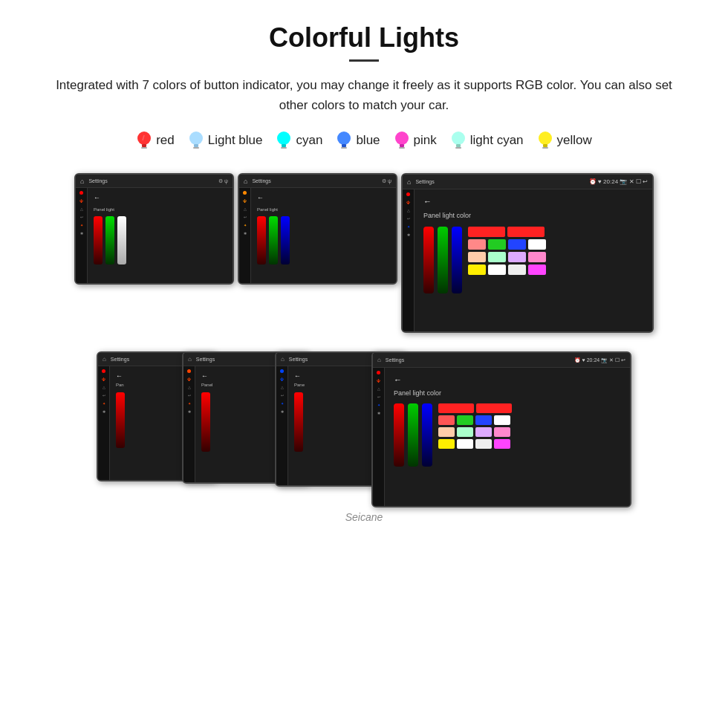 The image size is (728, 714). I want to click on sidebar-icon: ✱, so click(245, 233).